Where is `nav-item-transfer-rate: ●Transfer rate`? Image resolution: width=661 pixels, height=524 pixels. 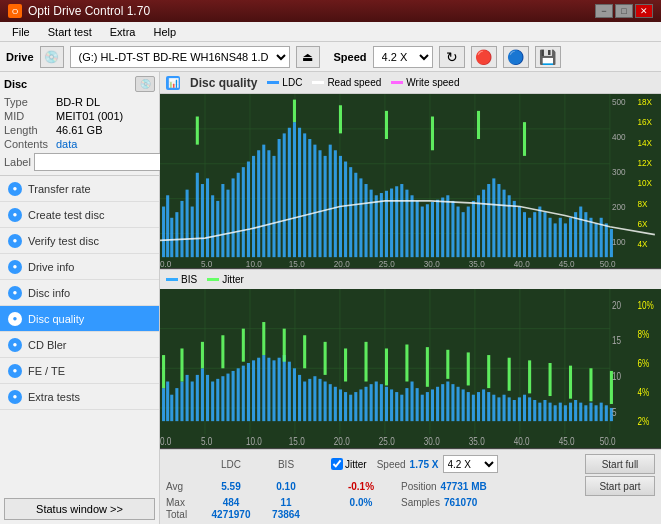 nav-item-transfer-rate: ●Transfer rate is located at coordinates (80, 189).